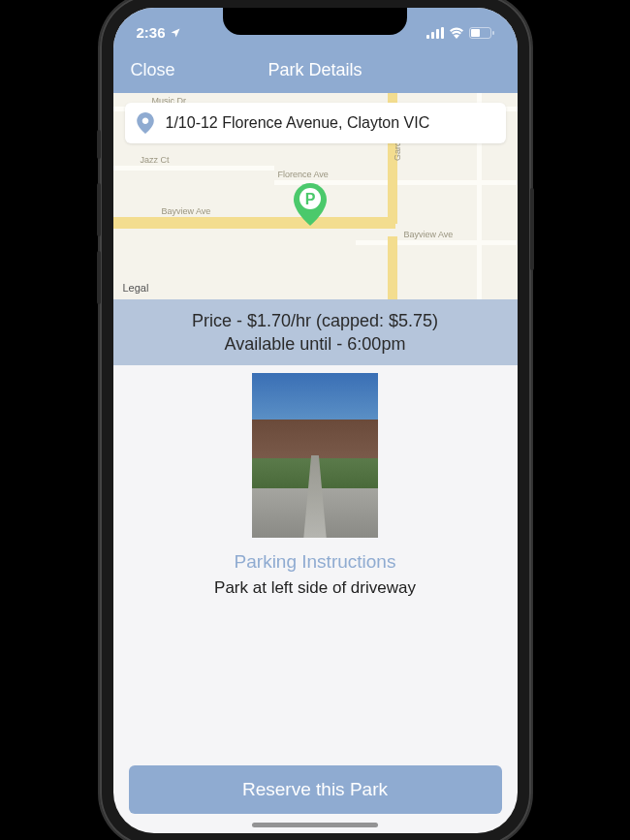  Describe the element at coordinates (316, 321) in the screenshot. I see `price-text: Price - $1.70/hr (capped: $5.75)` at that location.